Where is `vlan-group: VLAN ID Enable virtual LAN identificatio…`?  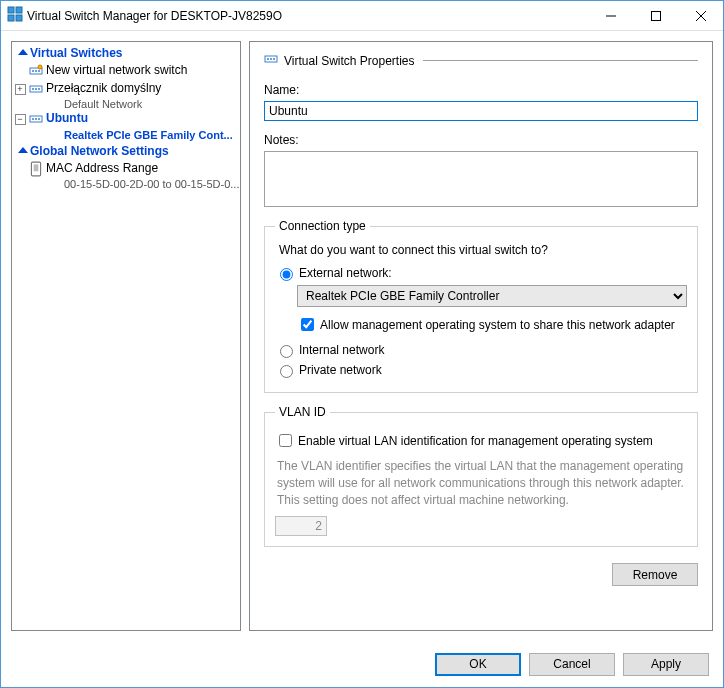
vlan-group: VLAN ID Enable virtual LAN identificatio… is located at coordinates (481, 476).